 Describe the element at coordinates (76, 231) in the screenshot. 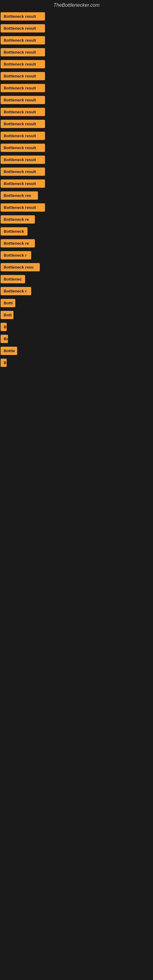

I see `list-item: Bottleneck` at that location.